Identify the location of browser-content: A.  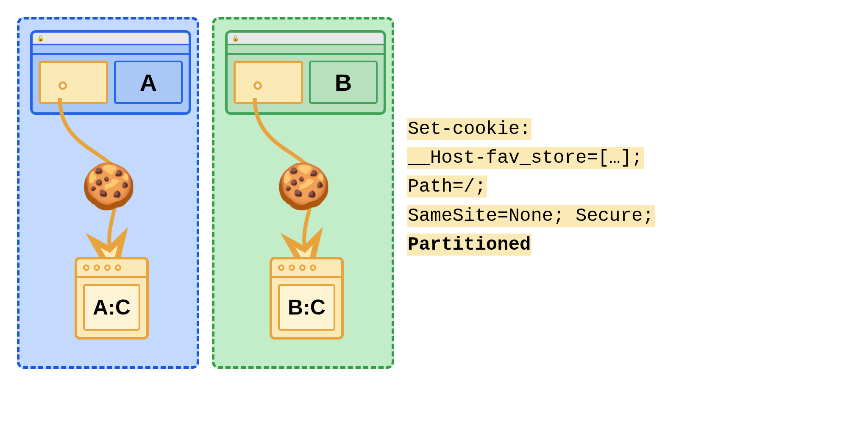
(111, 82).